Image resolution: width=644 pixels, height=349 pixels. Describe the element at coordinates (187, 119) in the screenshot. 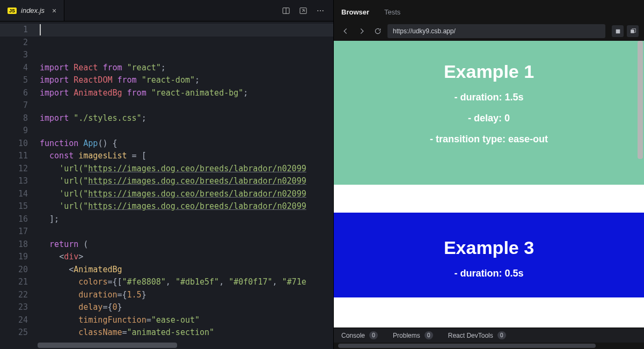

I see `code-line: import "./styles.css";` at that location.